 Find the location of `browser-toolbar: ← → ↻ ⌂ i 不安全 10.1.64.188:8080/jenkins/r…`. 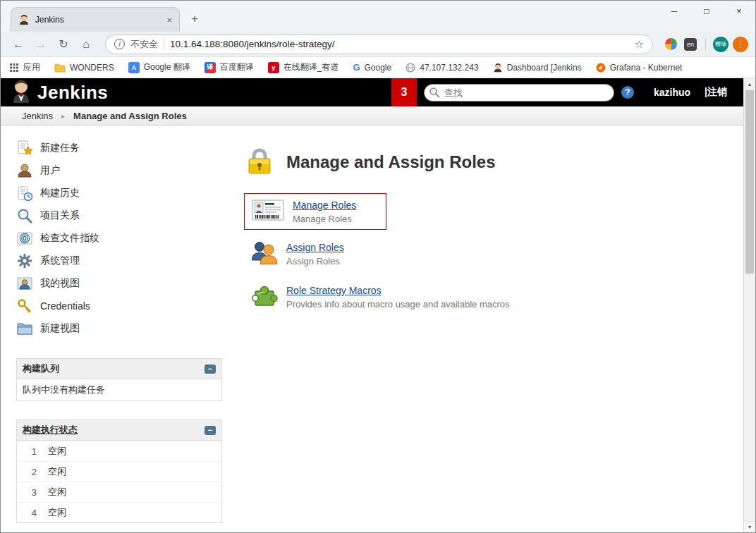

browser-toolbar: ← → ↻ ⌂ i 不安全 10.1.64.188:8080/jenkins/r… is located at coordinates (378, 44).